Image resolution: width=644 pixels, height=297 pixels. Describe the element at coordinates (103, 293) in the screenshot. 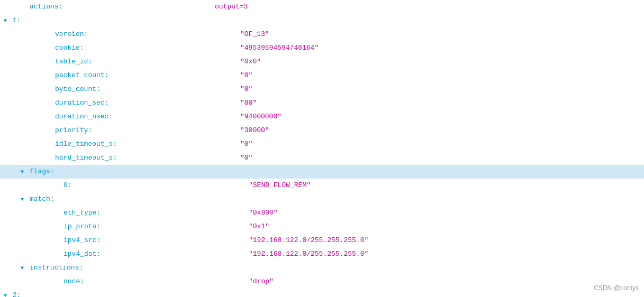

I see `row-key: 2:` at that location.